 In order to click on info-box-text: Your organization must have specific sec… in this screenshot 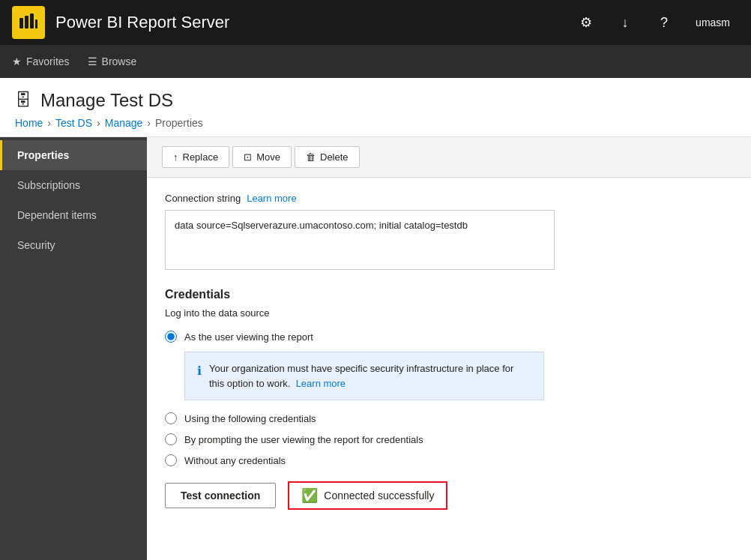, I will do `click(370, 376)`.